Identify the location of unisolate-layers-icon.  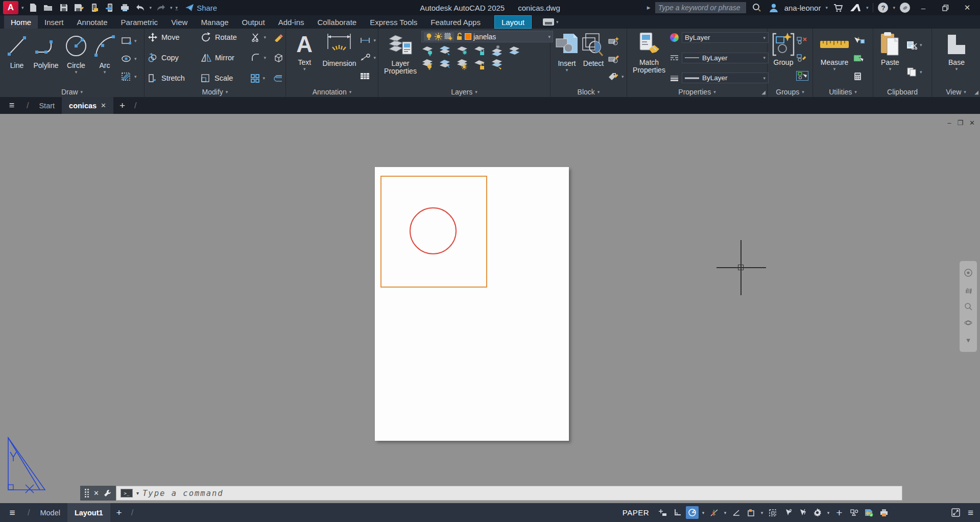
(445, 64).